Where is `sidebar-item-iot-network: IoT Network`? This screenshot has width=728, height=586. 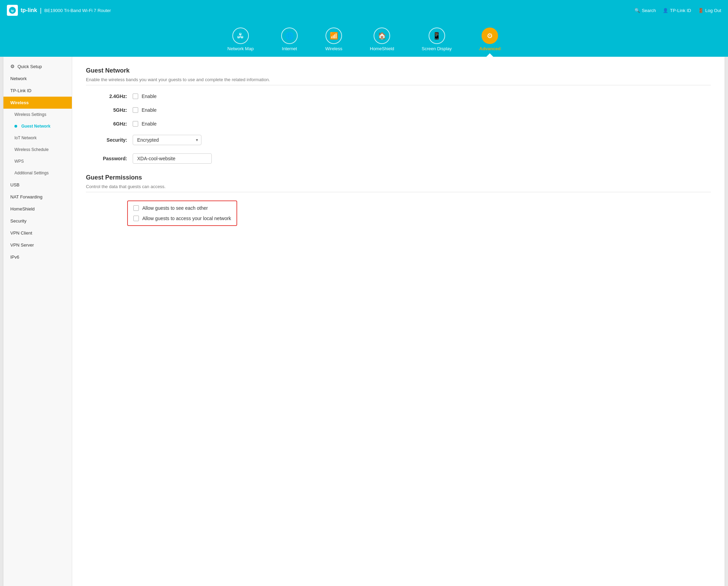 sidebar-item-iot-network: IoT Network is located at coordinates (38, 138).